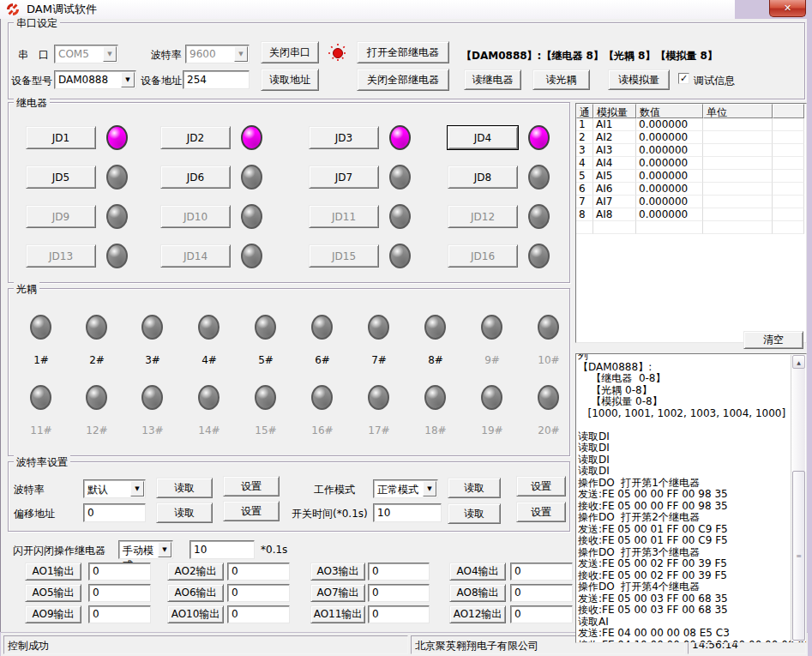 This screenshot has height=656, width=812. What do you see at coordinates (492, 80) in the screenshot?
I see `read-relay-button: 读继电器` at bounding box center [492, 80].